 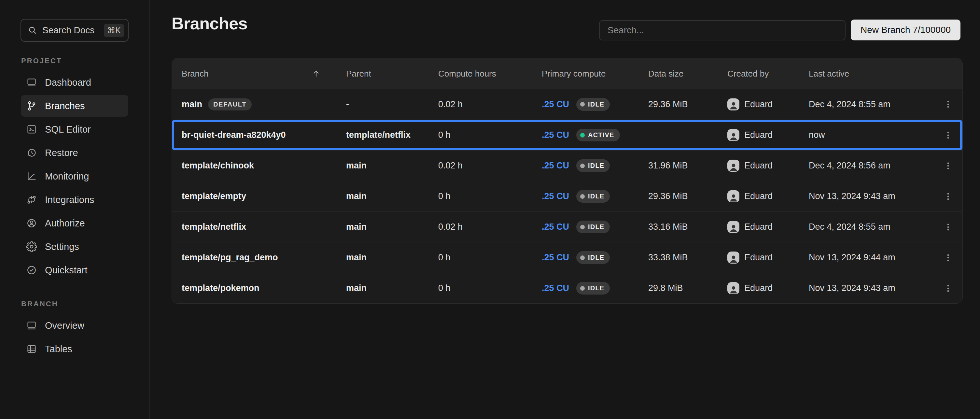 I want to click on sidebar-section-project: DashboardBranchesSQL EditorRestoreMonito…, so click(x=75, y=176).